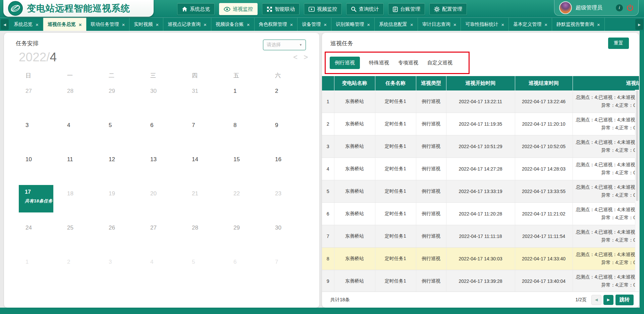 The height and width of the screenshot is (314, 644). I want to click on table-row: 9东善桥站定时任务1例行巡视2022-04-17 13:39:282022-04…, so click(480, 281).